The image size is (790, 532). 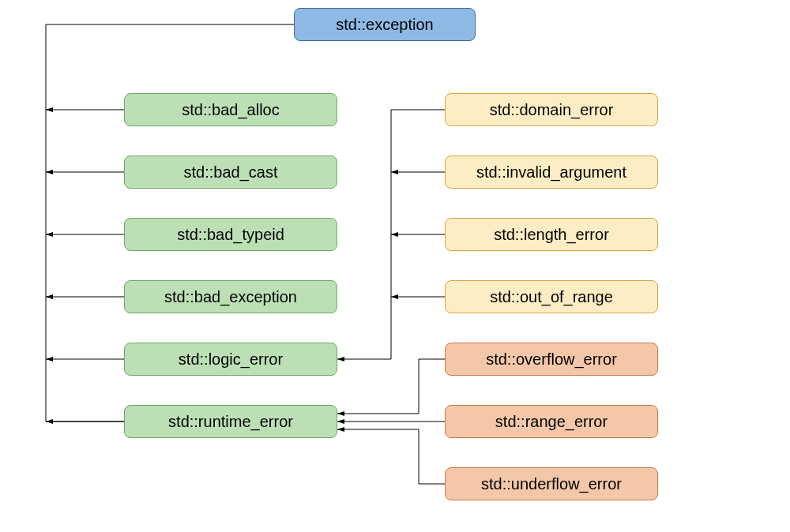 I want to click on node-label: std::bad_typeid, so click(x=231, y=235).